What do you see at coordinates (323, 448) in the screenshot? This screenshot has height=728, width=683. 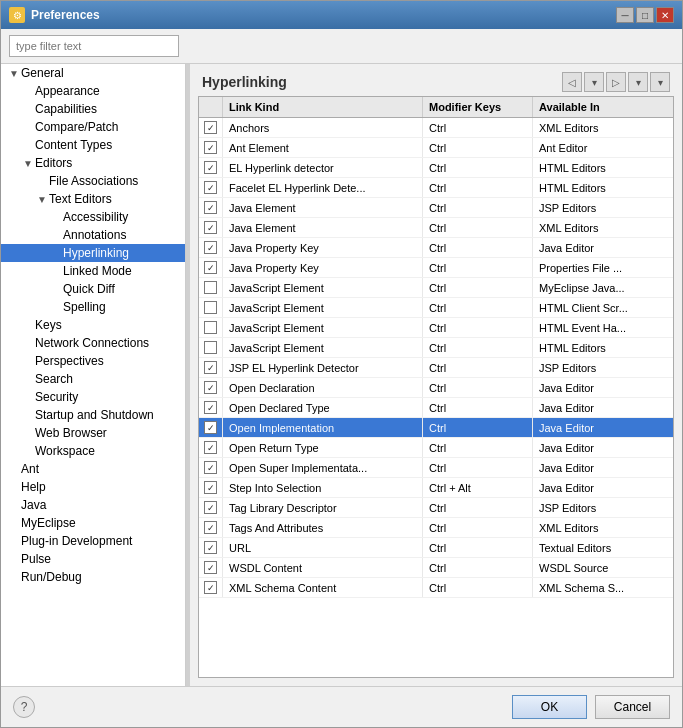 I see `link-kind-cell: Open Return Type` at bounding box center [323, 448].